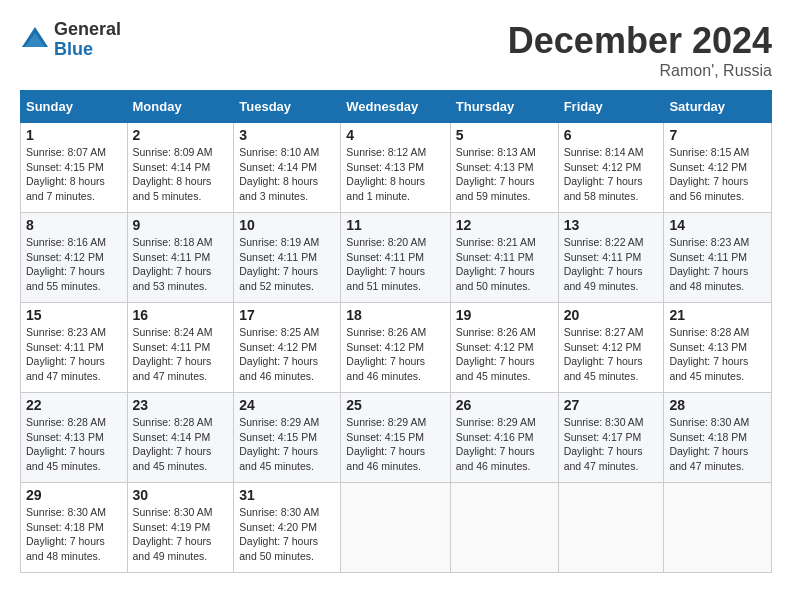 Image resolution: width=792 pixels, height=612 pixels. What do you see at coordinates (396, 168) in the screenshot?
I see `calendar-week-1: 1Sunrise: 8:07 AM Sunset: 4:15 PM Daylig…` at bounding box center [396, 168].